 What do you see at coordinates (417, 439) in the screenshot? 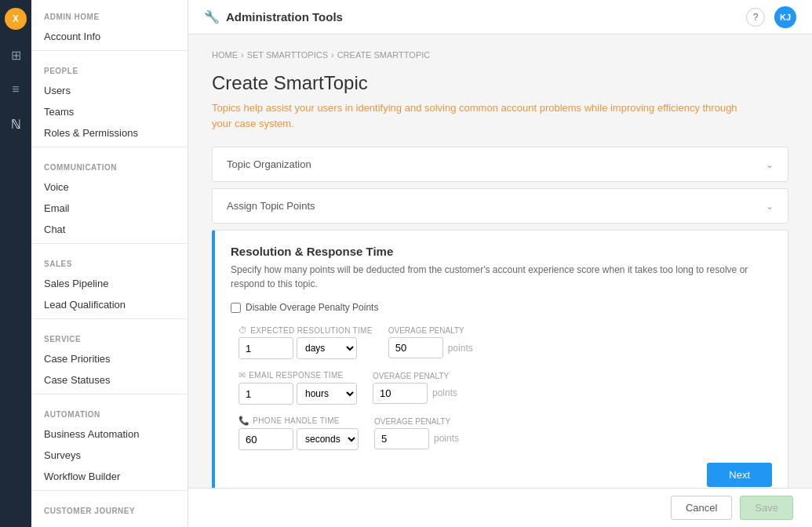
I see `phone-penalty-input-group: points` at bounding box center [417, 439].